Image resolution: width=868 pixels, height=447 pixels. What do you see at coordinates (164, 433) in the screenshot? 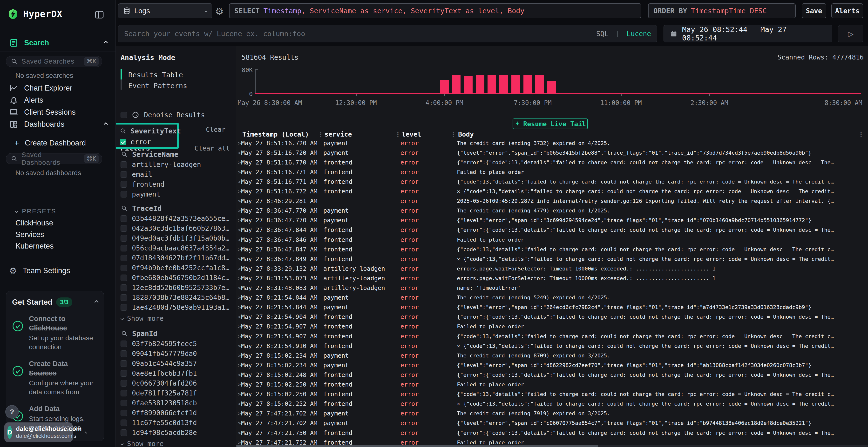
I see `filter-value-label: 1d94f08c5acdb28e` at bounding box center [164, 433].